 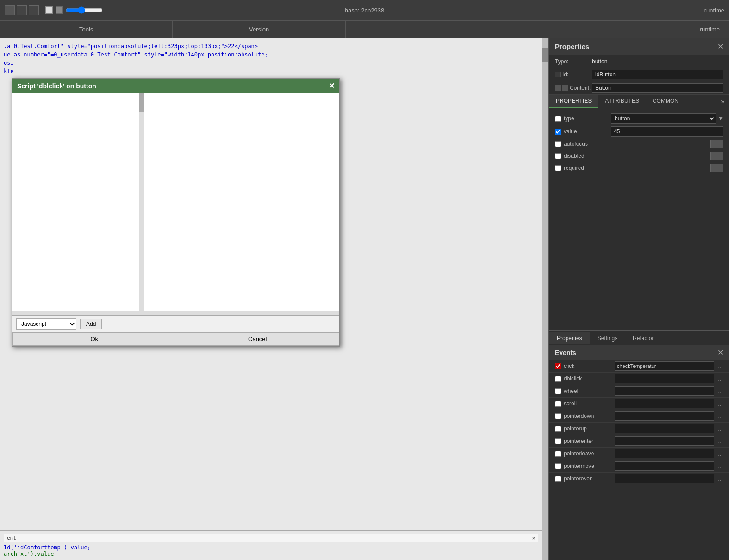 I want to click on events-close-button: ✕, so click(x=720, y=353).